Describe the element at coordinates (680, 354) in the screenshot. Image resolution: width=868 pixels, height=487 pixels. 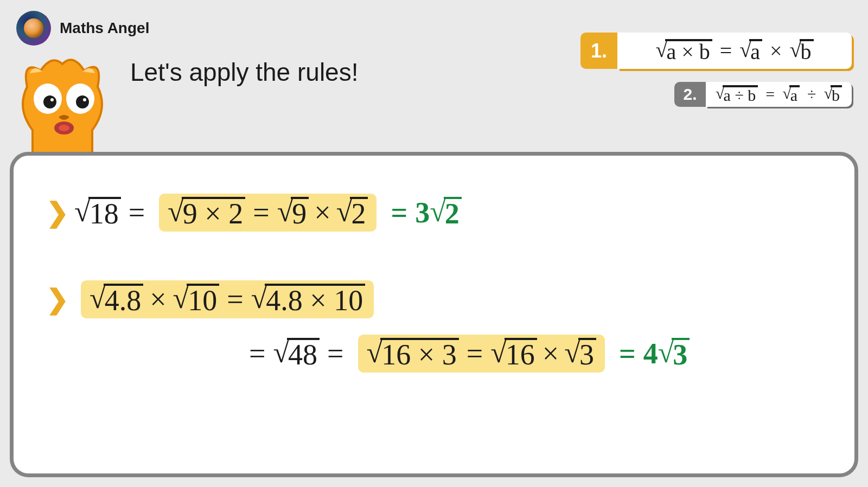
I see `ex2-result-rad: 3` at that location.